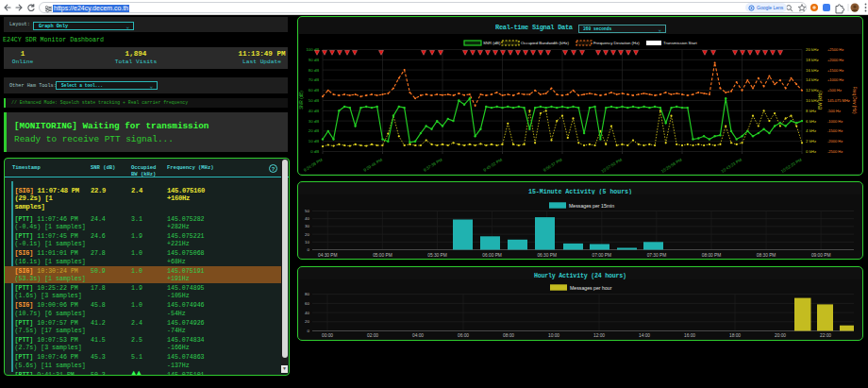 This screenshot has height=388, width=868. I want to click on svg-text: 0 kHz, so click(811, 151).